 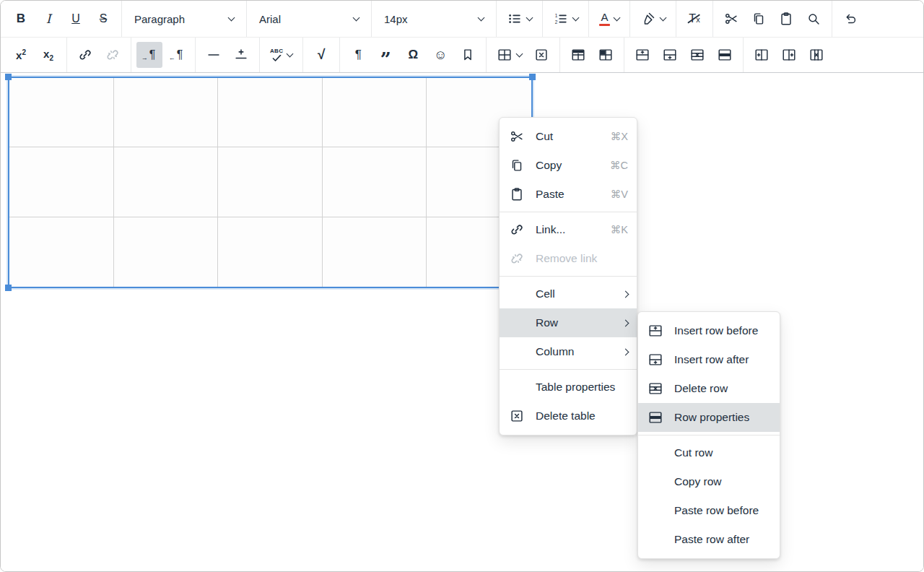 What do you see at coordinates (731, 19) in the screenshot?
I see `cut-button` at bounding box center [731, 19].